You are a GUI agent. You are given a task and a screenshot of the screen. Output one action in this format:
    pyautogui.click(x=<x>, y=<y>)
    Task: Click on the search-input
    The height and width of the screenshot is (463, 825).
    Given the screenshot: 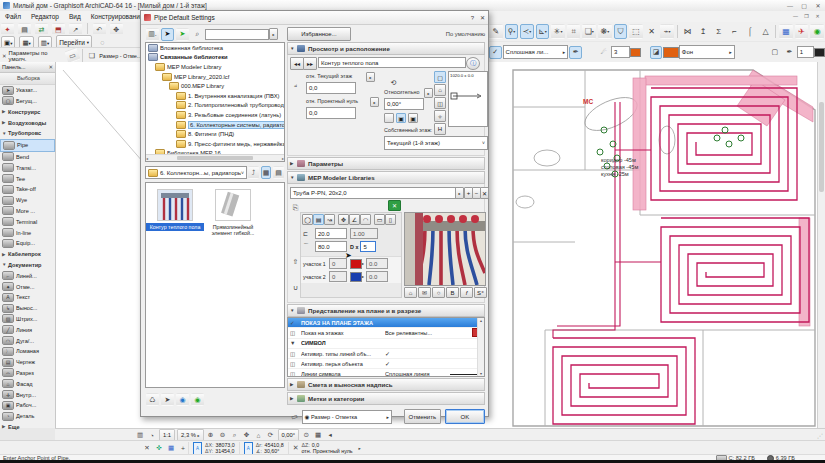 What is the action you would take?
    pyautogui.click(x=237, y=34)
    